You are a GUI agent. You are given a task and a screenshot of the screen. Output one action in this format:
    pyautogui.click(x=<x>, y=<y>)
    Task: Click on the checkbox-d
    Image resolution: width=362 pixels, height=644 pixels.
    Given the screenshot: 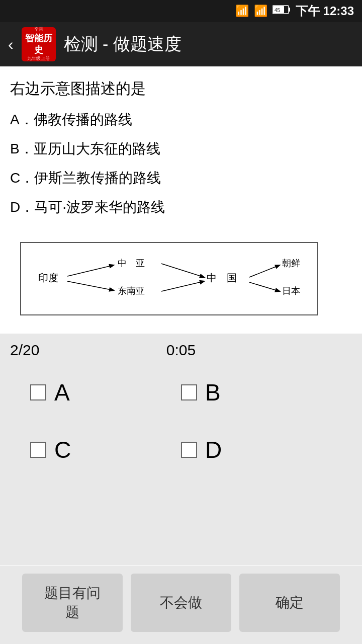 What is the action you would take?
    pyautogui.click(x=189, y=450)
    